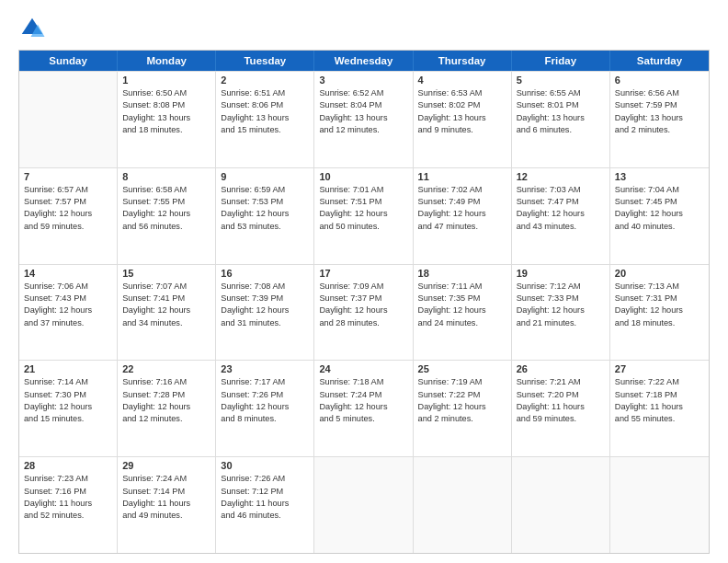 This screenshot has width=728, height=563. What do you see at coordinates (463, 120) in the screenshot?
I see `calendar-cell: 4Sunrise: 6:53 AM Sunset: 8:02 PM Daylig…` at bounding box center [463, 120].